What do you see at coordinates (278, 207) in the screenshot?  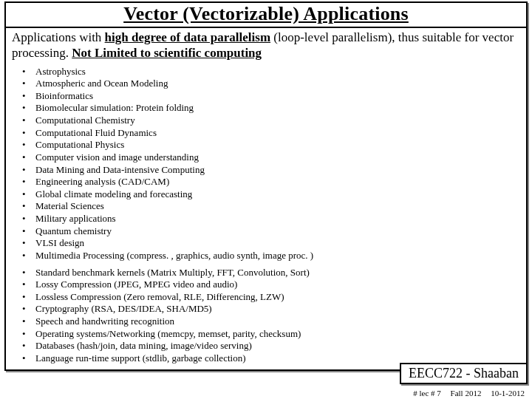 I see `list-item-text: Material Sciences` at bounding box center [278, 207].